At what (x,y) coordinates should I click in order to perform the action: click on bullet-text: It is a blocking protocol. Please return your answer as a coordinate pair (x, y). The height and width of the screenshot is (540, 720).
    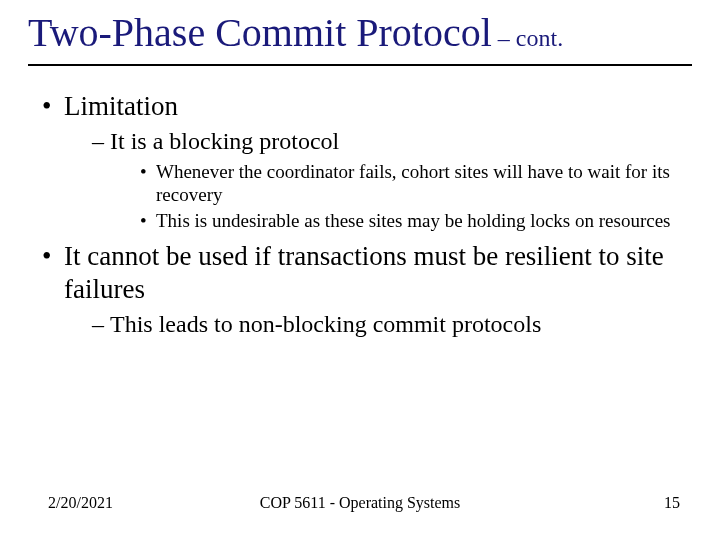
    Looking at the image, I should click on (224, 141).